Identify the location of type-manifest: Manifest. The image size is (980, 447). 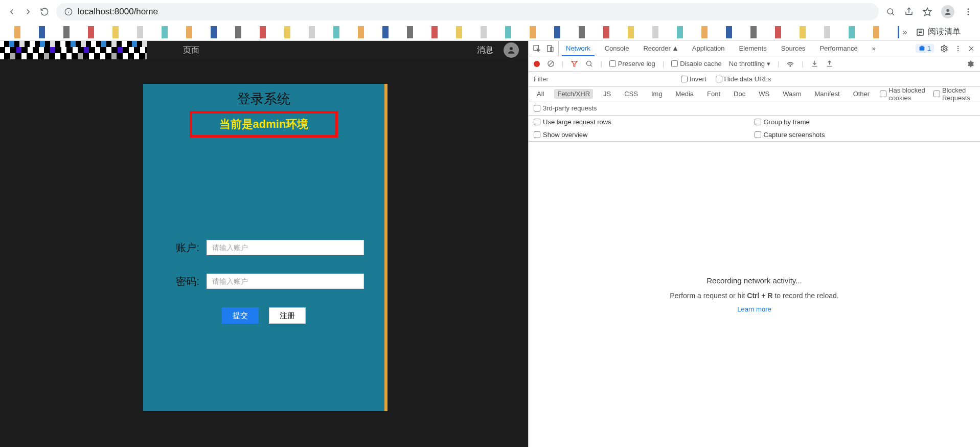
(827, 94).